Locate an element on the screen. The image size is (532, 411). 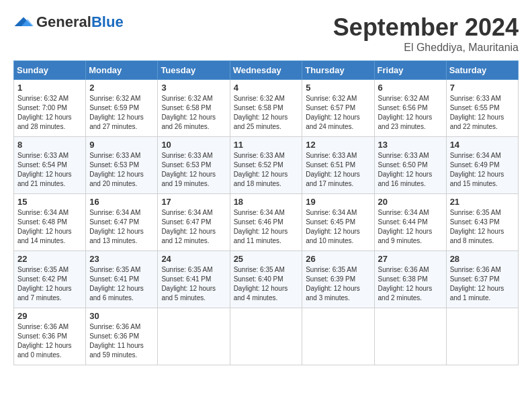
day-info: Sunrise: 6:32 AM Sunset: 6:56 PM Dayligh… is located at coordinates (410, 113).